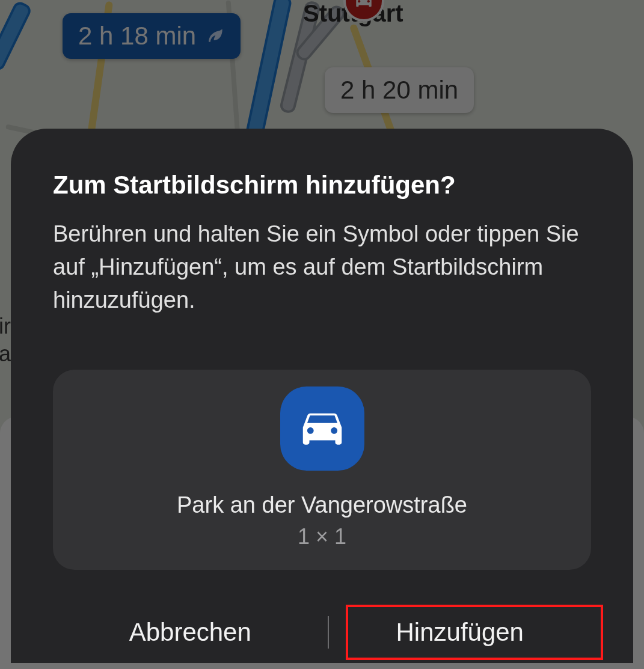 The image size is (644, 669). Describe the element at coordinates (322, 267) in the screenshot. I see `dialog-description: Berühren und halten Sie ein Symbol oder …` at that location.